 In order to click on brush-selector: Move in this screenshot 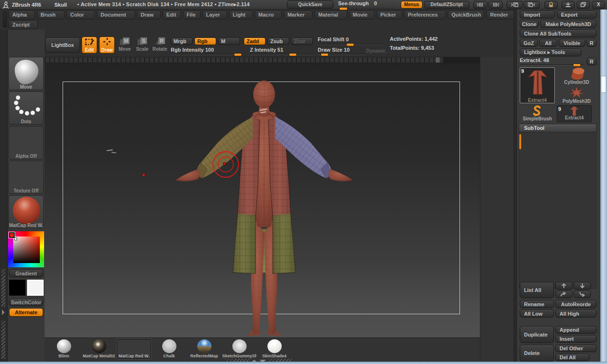, I will do `click(26, 73)`.